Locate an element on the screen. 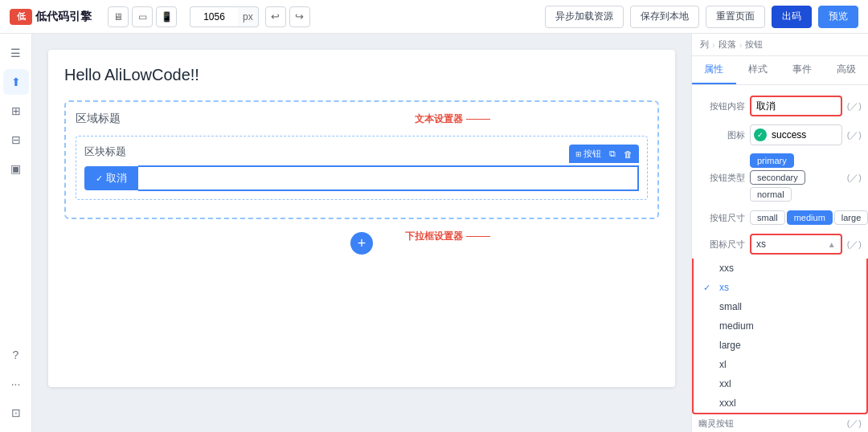 The height and width of the screenshot is (432, 868). sync-resources-btn: 异步加载资源 is located at coordinates (584, 17).